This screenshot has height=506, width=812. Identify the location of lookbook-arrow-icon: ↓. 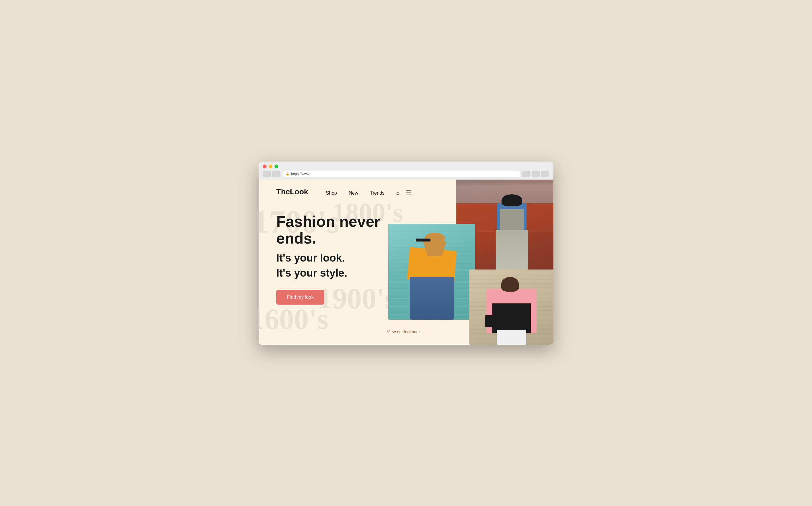
(424, 332).